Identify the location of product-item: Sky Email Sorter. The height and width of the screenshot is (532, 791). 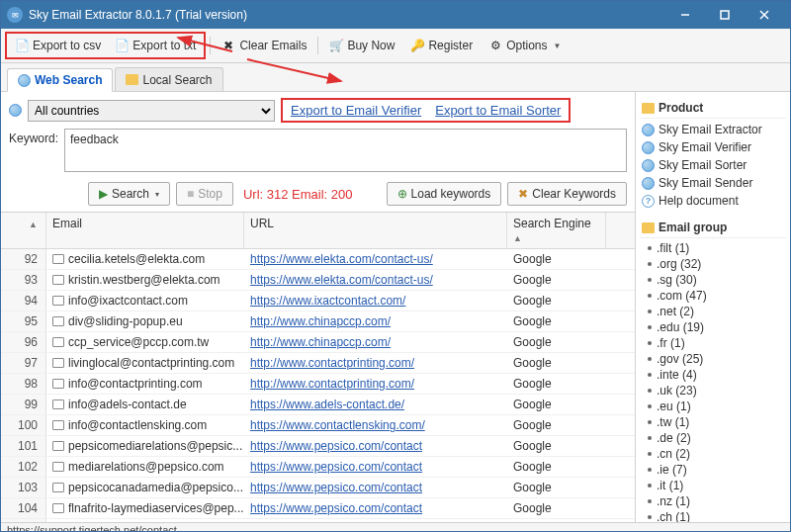
(714, 165).